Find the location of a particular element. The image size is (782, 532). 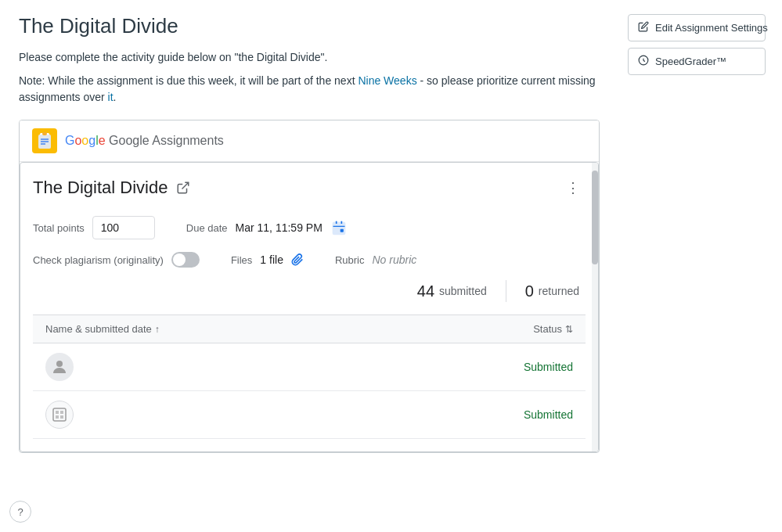

submitted-stat: 44 submitted is located at coordinates (452, 291).